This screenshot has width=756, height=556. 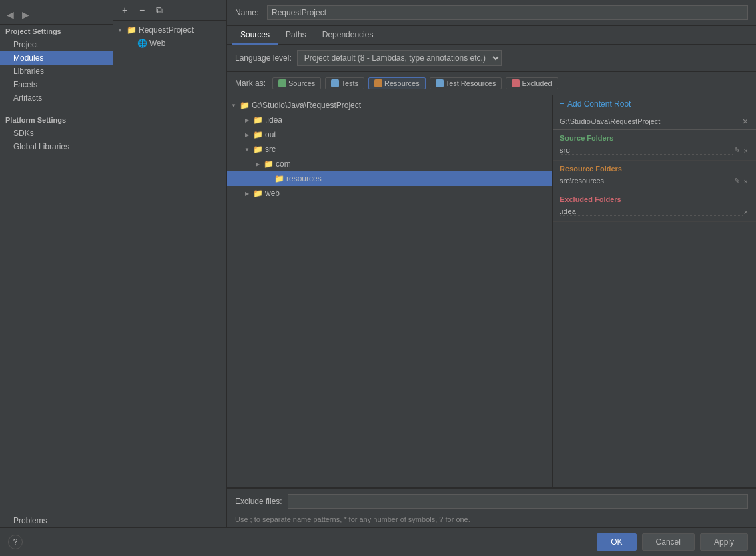 I want to click on copy-module-button: ⧉, so click(x=159, y=10).